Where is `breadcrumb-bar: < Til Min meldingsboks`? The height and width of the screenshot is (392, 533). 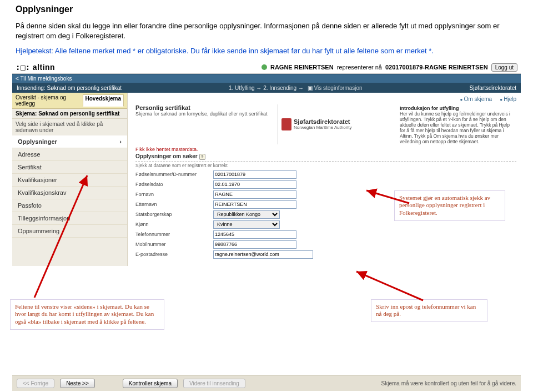
breadcrumb-bar: < Til Min meldingsboks is located at coordinates (266, 79).